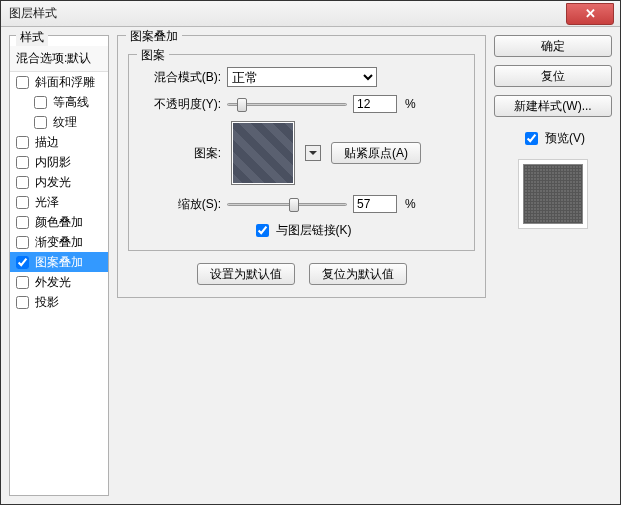  Describe the element at coordinates (65, 82) in the screenshot. I see `style-item-label: 斜面和浮雕` at that location.